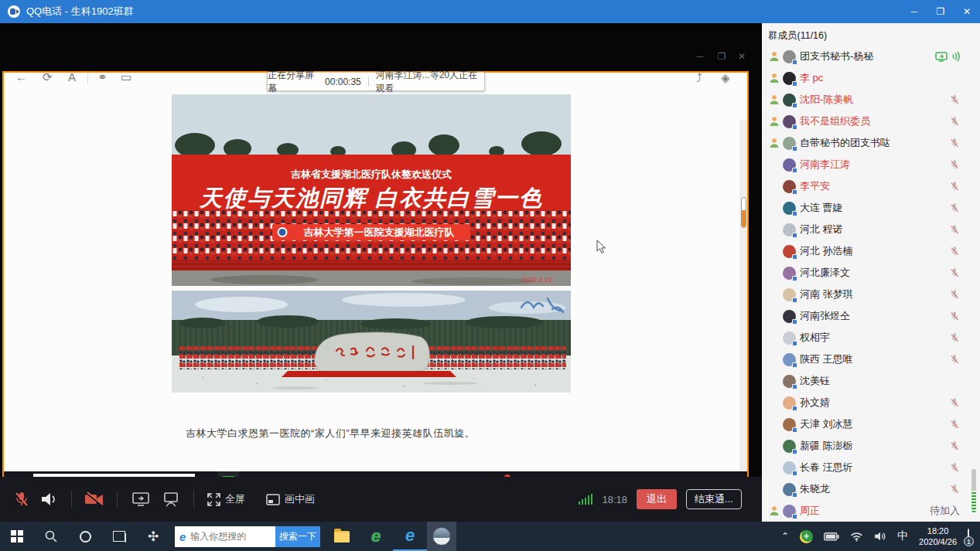  I want to click on member-name: 河南李江涛, so click(874, 165).